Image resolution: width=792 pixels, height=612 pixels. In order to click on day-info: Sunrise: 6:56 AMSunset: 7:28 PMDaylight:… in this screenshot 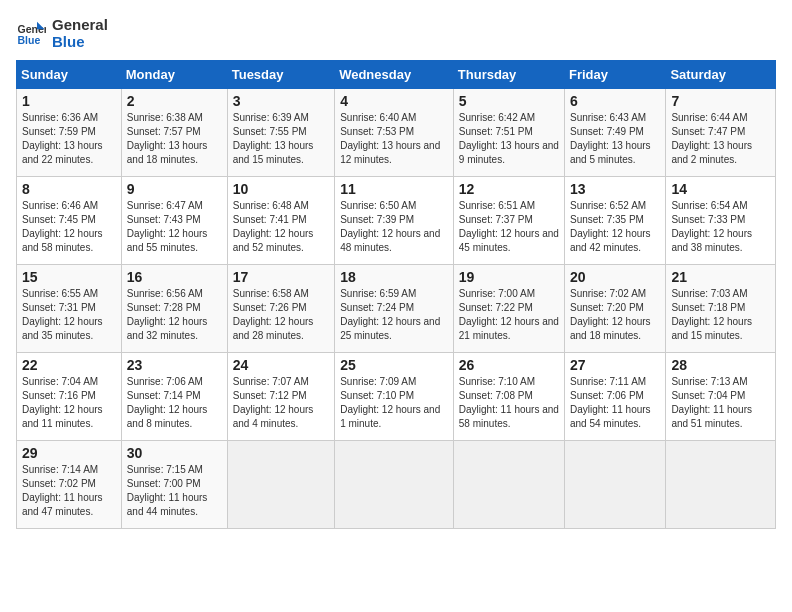, I will do `click(174, 315)`.